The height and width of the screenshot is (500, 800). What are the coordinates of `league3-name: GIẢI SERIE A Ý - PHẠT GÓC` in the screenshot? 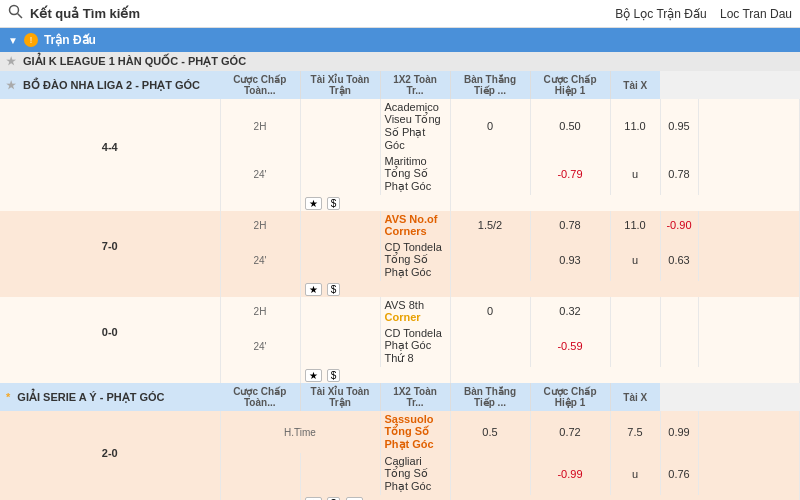 It's located at (90, 397).